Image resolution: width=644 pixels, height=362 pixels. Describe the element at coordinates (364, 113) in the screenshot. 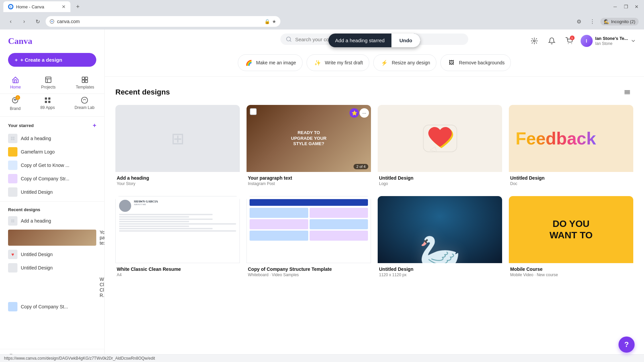

I see `card-menu-button: ···` at that location.